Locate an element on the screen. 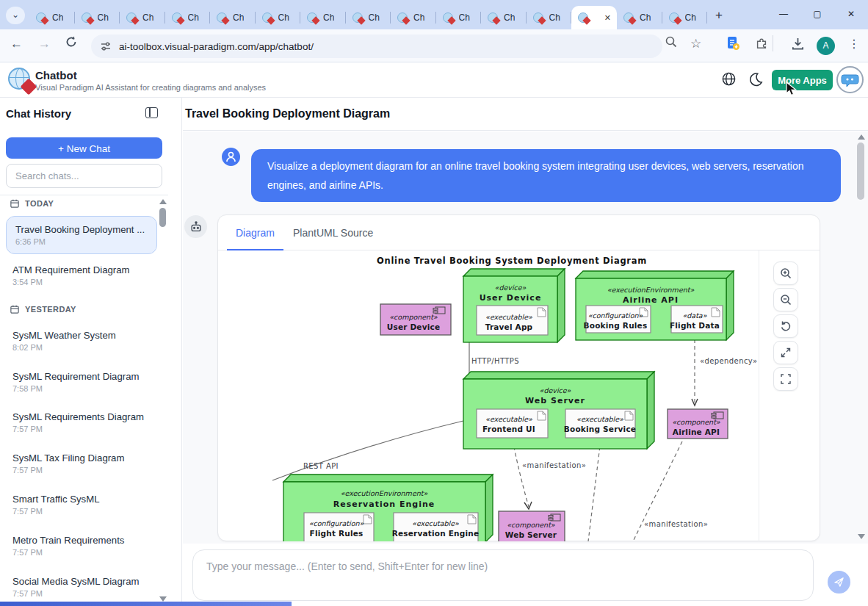 This screenshot has width=868, height=606. window-close-button: ✕ is located at coordinates (851, 14).